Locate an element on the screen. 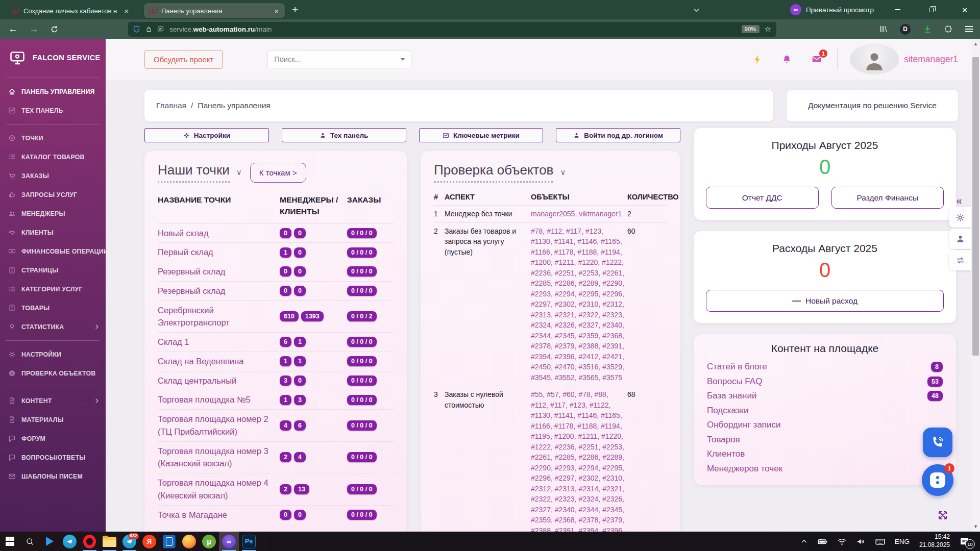 Image resolution: width=980 pixels, height=551 pixels. download-extension-icon is located at coordinates (927, 29).